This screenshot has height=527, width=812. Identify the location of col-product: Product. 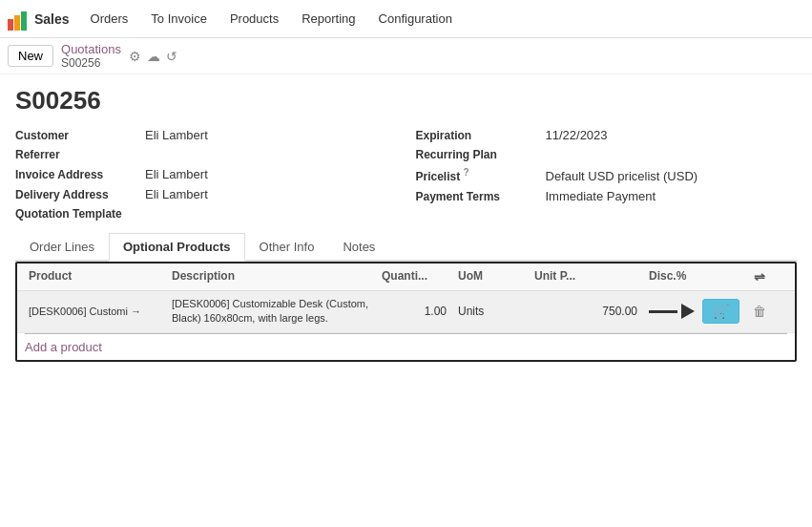
(96, 277).